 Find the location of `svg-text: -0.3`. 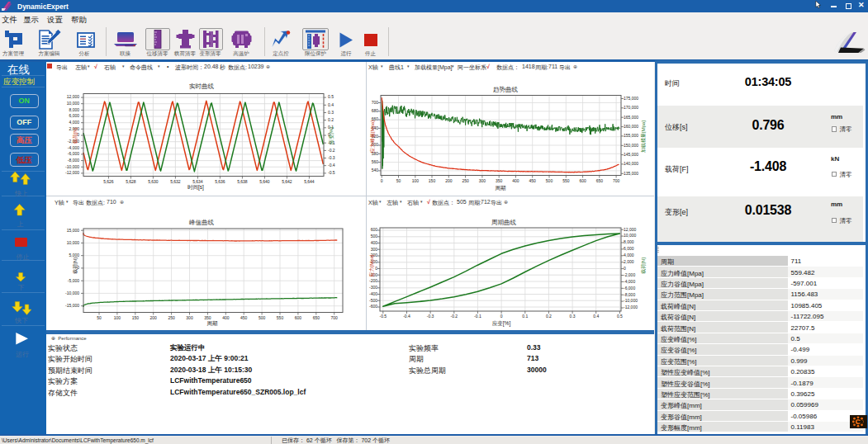

svg-text: -0.3 is located at coordinates (332, 157).